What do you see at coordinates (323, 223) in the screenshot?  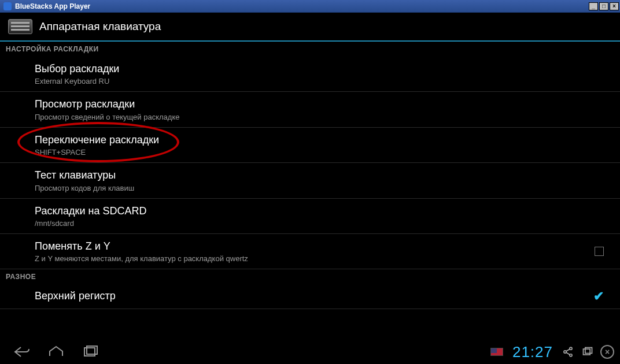 I see `item-sub: /mnt/sdcard` at bounding box center [323, 223].